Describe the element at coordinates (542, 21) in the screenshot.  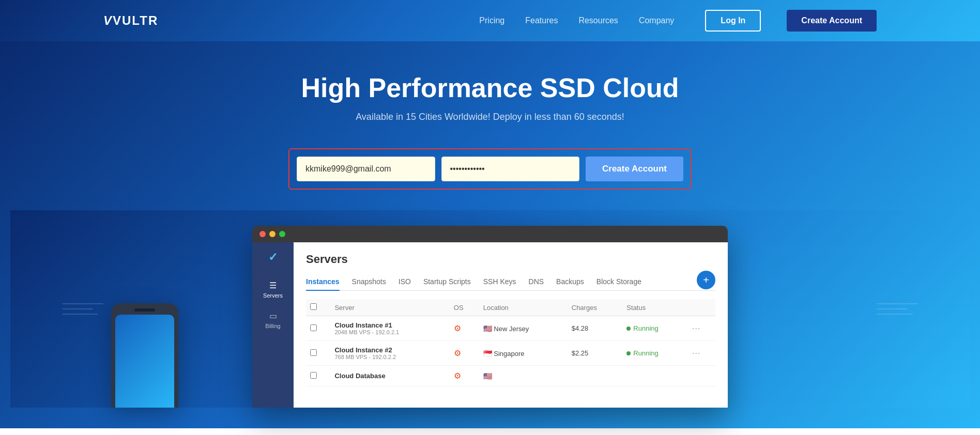
I see `nav-features: Features` at that location.